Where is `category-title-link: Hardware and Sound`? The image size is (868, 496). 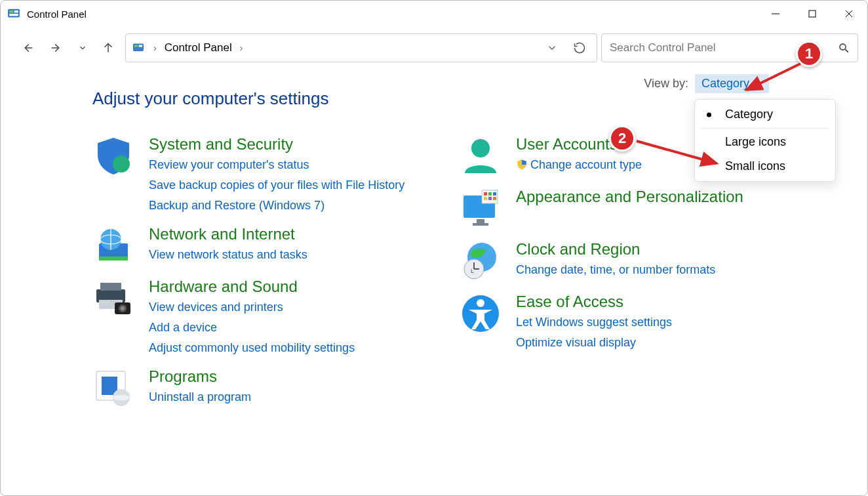 category-title-link: Hardware and Sound is located at coordinates (252, 287).